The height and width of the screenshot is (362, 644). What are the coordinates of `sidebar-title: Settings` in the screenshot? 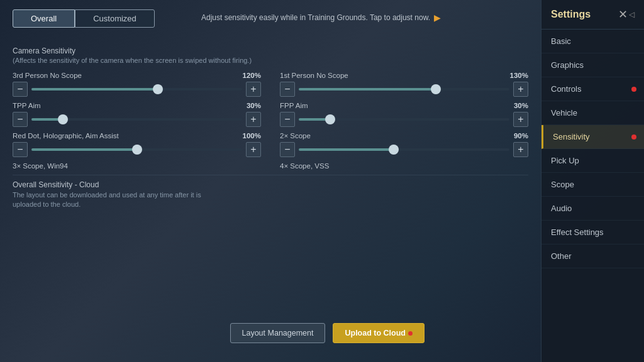 It's located at (571, 14).